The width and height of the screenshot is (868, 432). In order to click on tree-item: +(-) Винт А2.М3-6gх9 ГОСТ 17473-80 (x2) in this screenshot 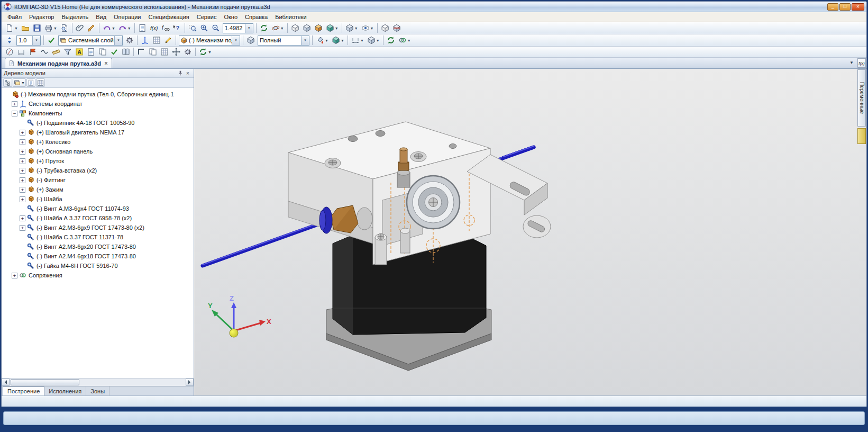, I will do `click(97, 228)`.